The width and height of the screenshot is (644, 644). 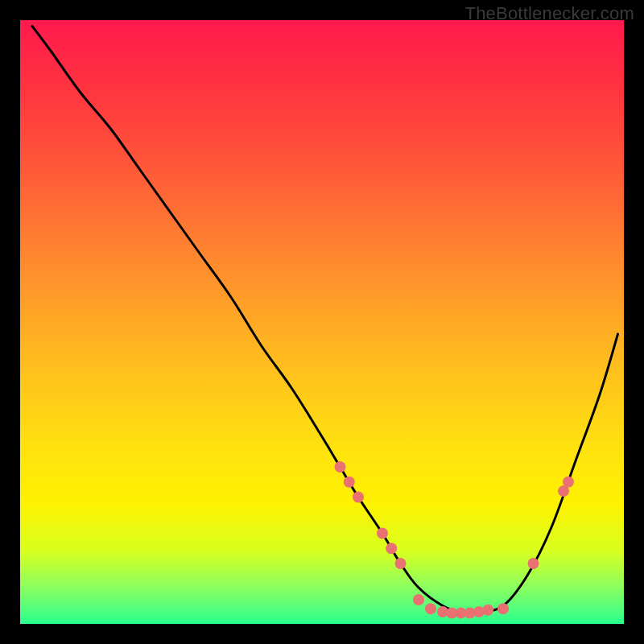 I want to click on watermark-text: TheBottlenecker.com, so click(x=550, y=14).